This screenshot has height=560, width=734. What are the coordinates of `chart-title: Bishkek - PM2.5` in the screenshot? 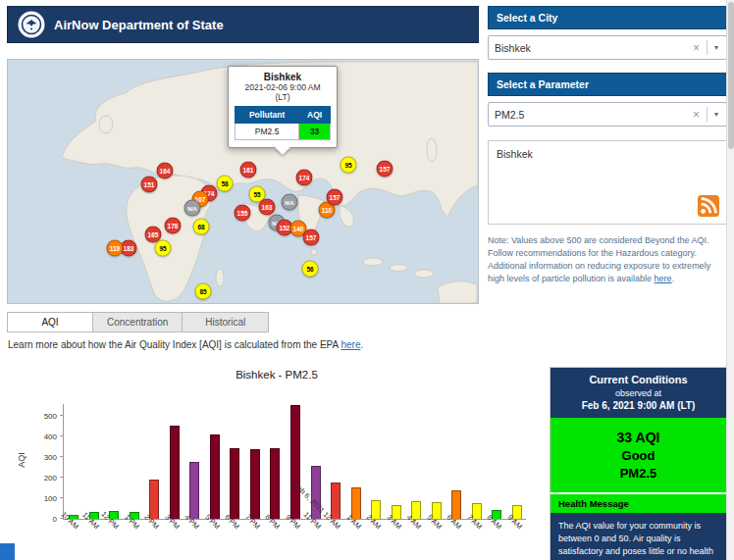 It's located at (277, 371).